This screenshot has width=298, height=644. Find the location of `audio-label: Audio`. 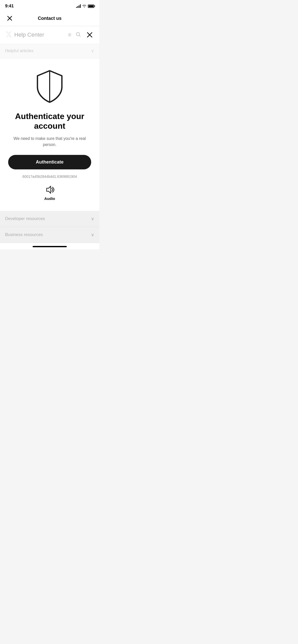

audio-label: Audio is located at coordinates (50, 198).